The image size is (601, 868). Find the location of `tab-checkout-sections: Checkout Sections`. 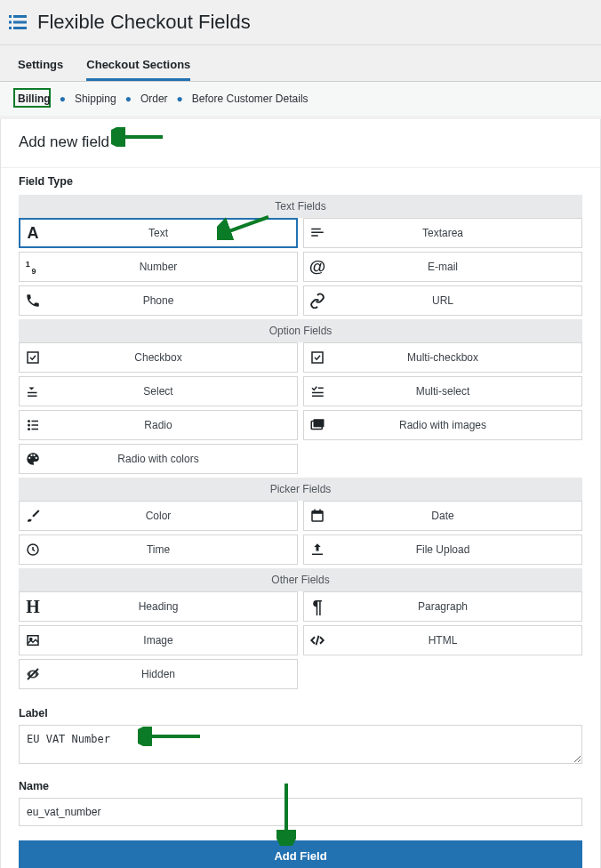

tab-checkout-sections: Checkout Sections is located at coordinates (139, 66).